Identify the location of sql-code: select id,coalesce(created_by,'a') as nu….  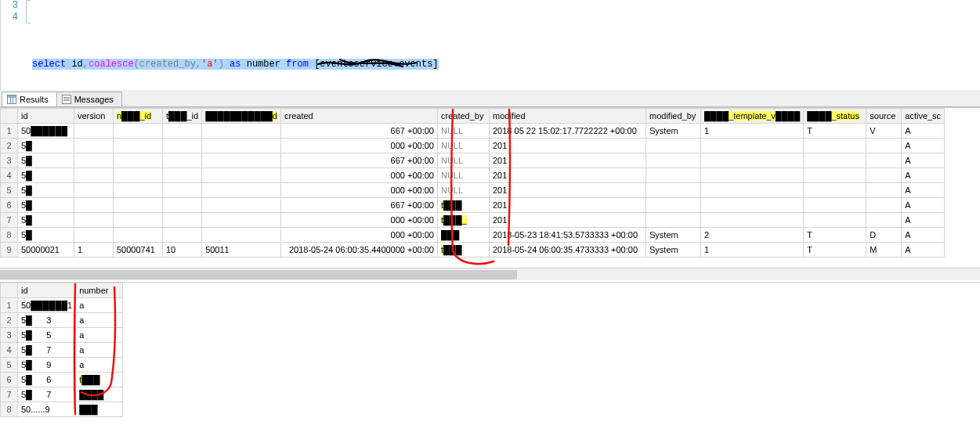
(235, 47).